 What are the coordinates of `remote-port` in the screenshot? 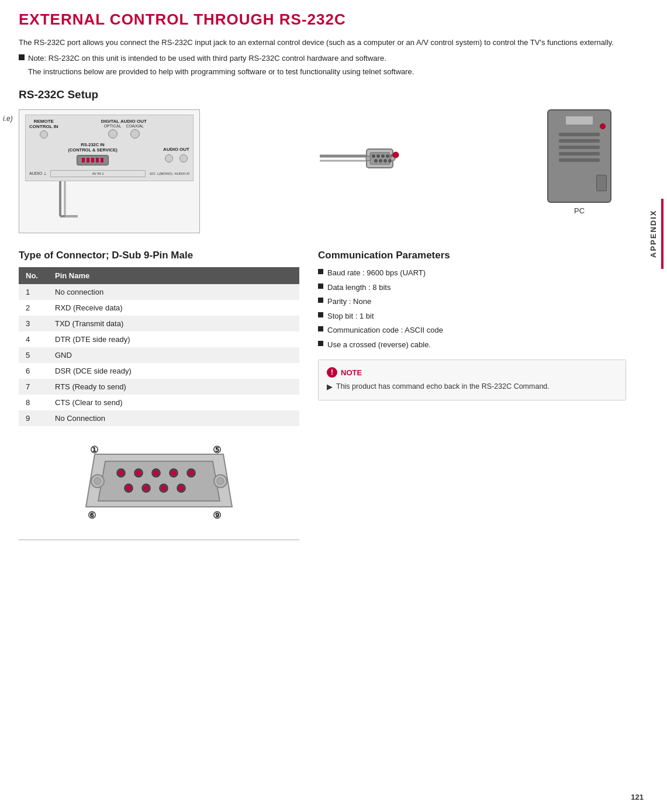 It's located at (44, 134).